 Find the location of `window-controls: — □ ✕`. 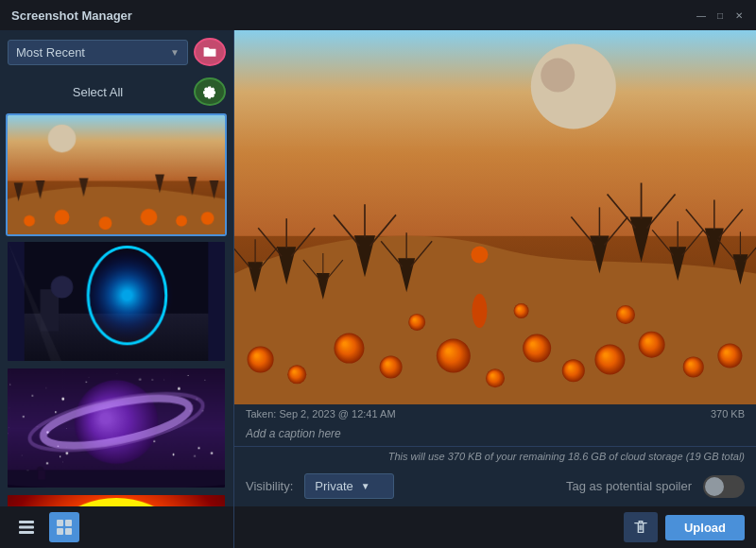

window-controls: — □ ✕ is located at coordinates (720, 15).